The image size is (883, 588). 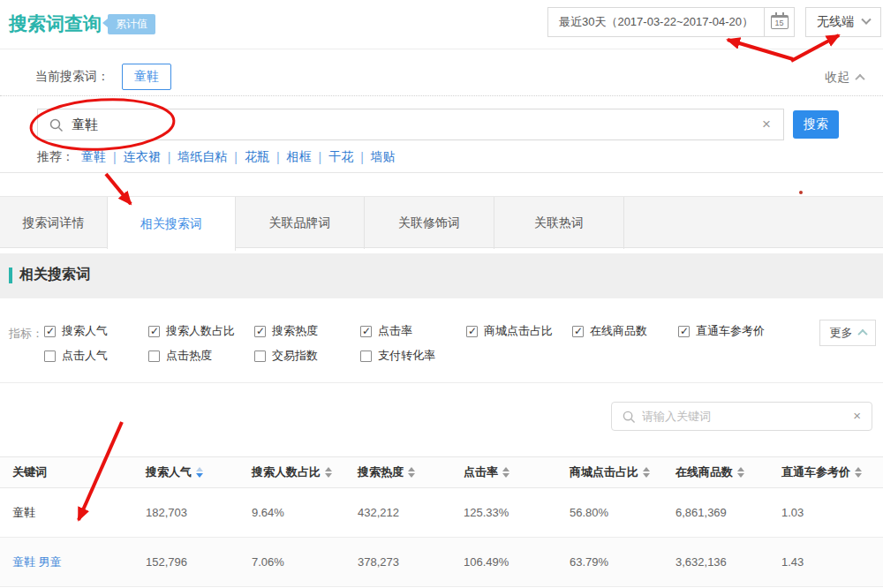 What do you see at coordinates (442, 513) in the screenshot?
I see `table-row: 童鞋 182,703 9.64% 432,212 125.33% 56.80% …` at bounding box center [442, 513].